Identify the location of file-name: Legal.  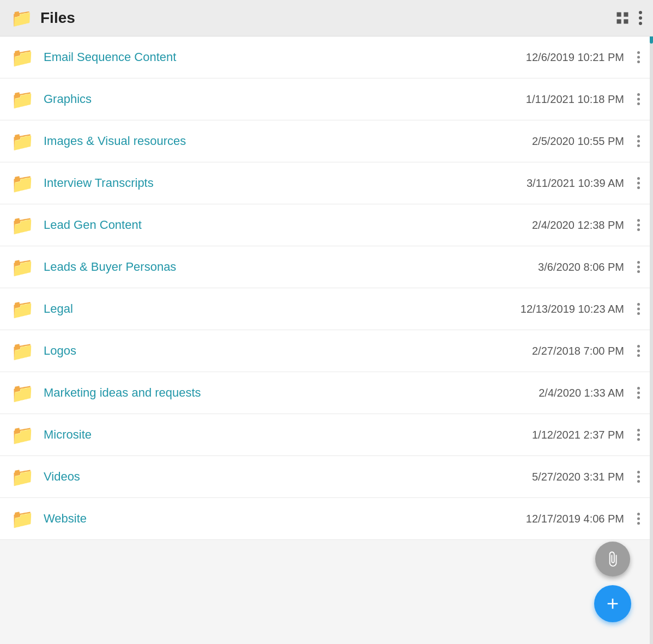
(282, 309).